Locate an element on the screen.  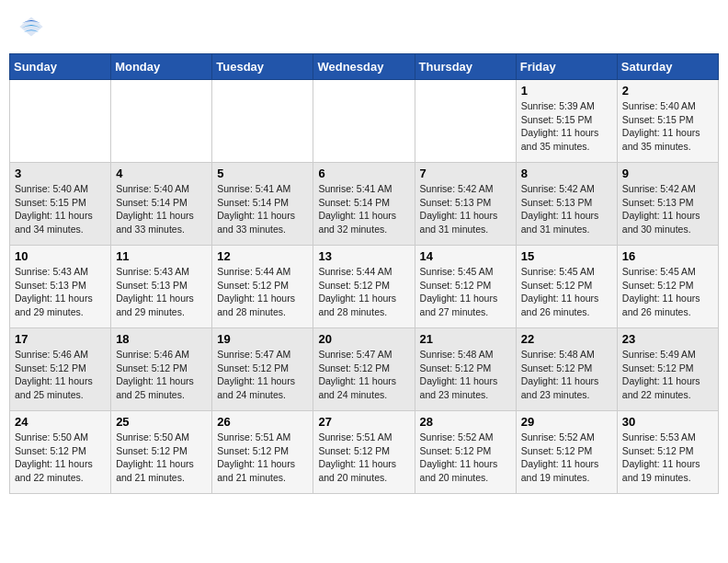
day-number: 11 is located at coordinates (162, 256).